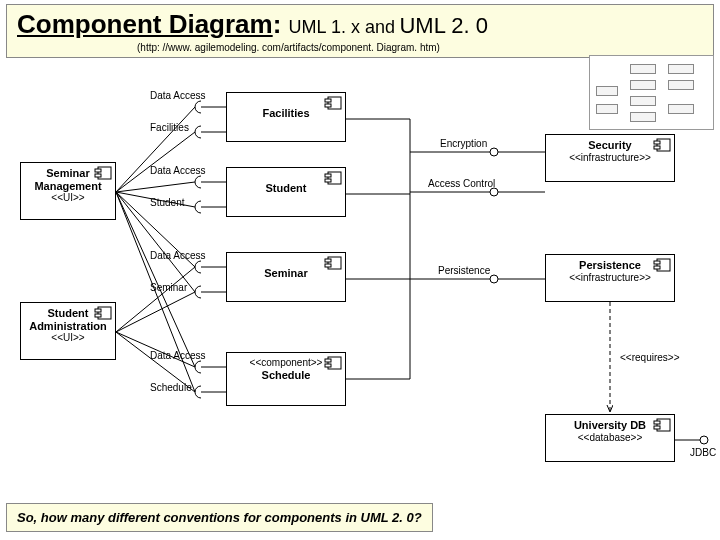  Describe the element at coordinates (220, 518) in the screenshot. I see `question-bar: So, how many different conventions for c…` at that location.